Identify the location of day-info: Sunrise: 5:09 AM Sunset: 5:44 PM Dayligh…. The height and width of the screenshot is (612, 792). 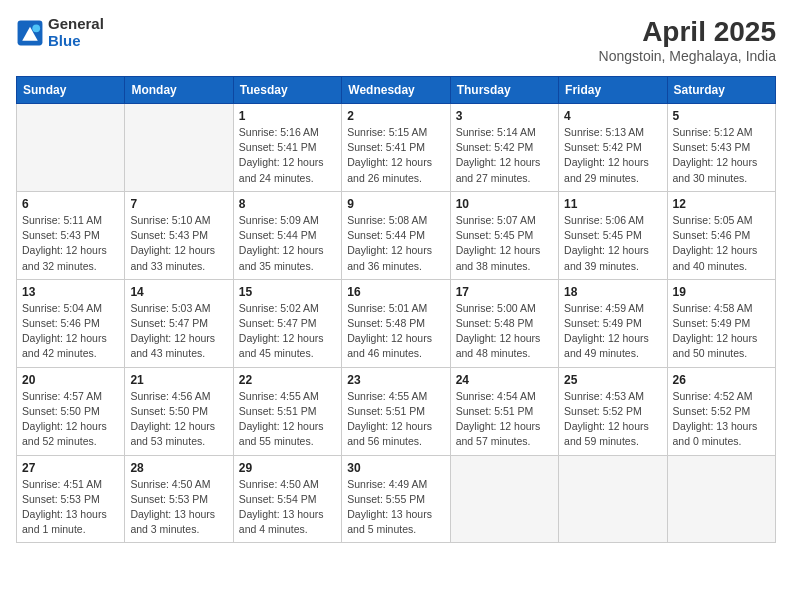
(288, 244).